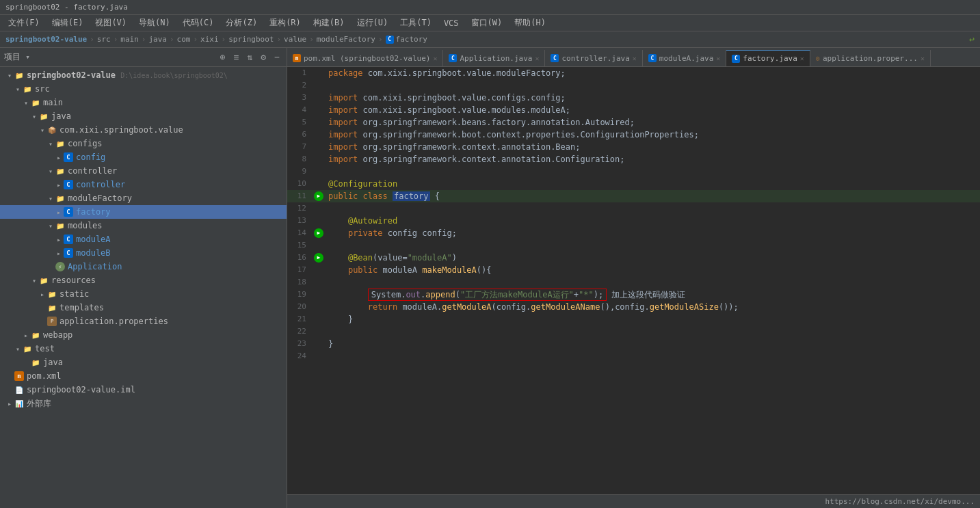  Describe the element at coordinates (93, 253) in the screenshot. I see `moduleB-label: moduleB` at that location.